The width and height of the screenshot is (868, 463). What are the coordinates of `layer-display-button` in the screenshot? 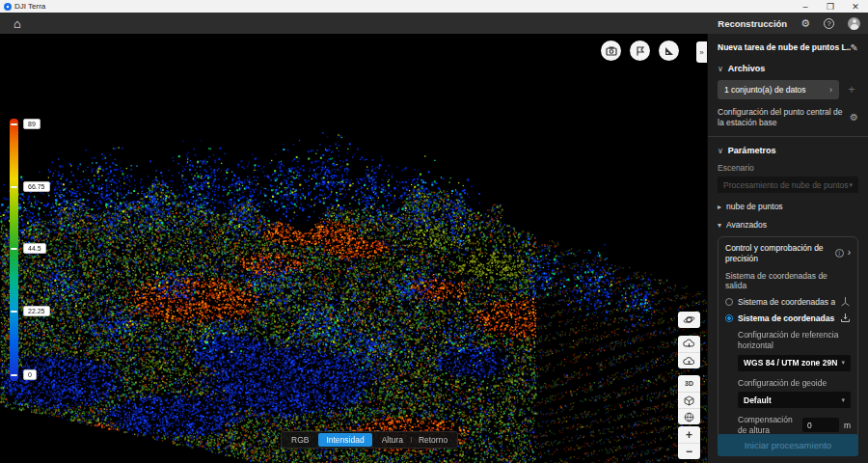 It's located at (689, 417).